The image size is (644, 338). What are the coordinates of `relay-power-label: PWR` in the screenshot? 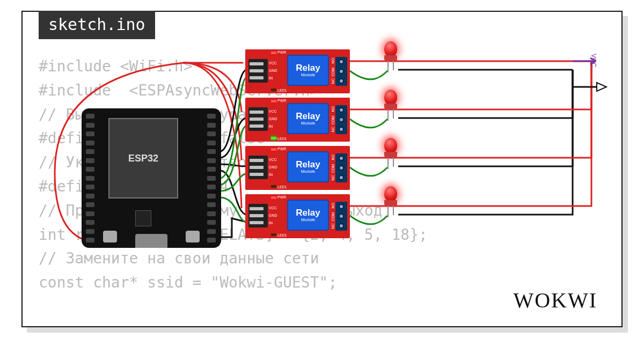 It's located at (282, 53).